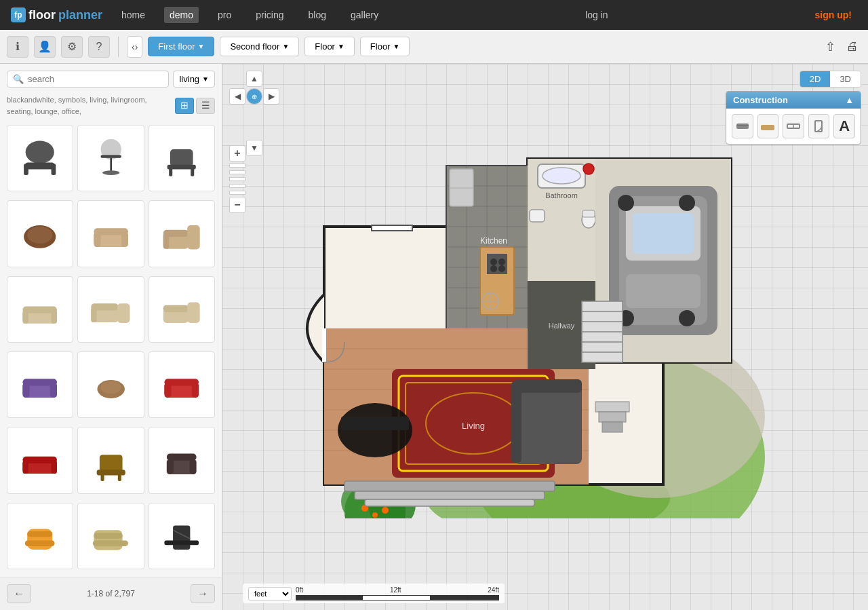  What do you see at coordinates (184, 106) in the screenshot?
I see `grid-view-btn: ⊞` at bounding box center [184, 106].